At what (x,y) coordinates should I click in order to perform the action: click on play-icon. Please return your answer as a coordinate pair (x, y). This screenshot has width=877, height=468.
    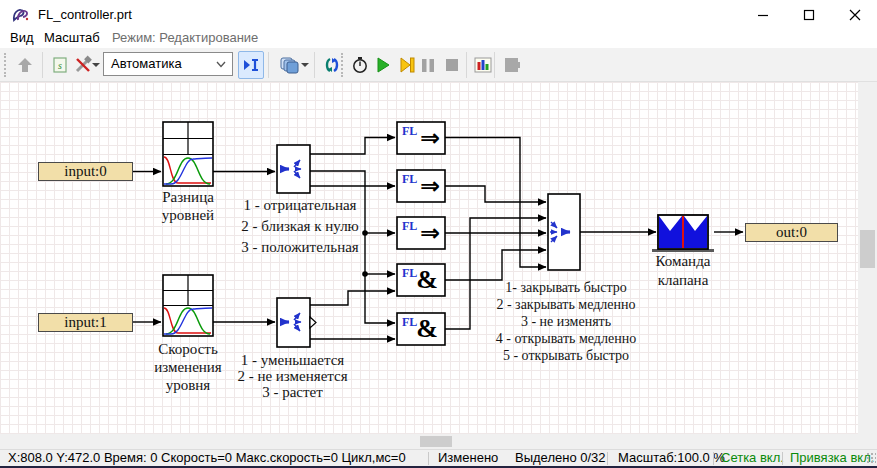
    Looking at the image, I should click on (383, 65).